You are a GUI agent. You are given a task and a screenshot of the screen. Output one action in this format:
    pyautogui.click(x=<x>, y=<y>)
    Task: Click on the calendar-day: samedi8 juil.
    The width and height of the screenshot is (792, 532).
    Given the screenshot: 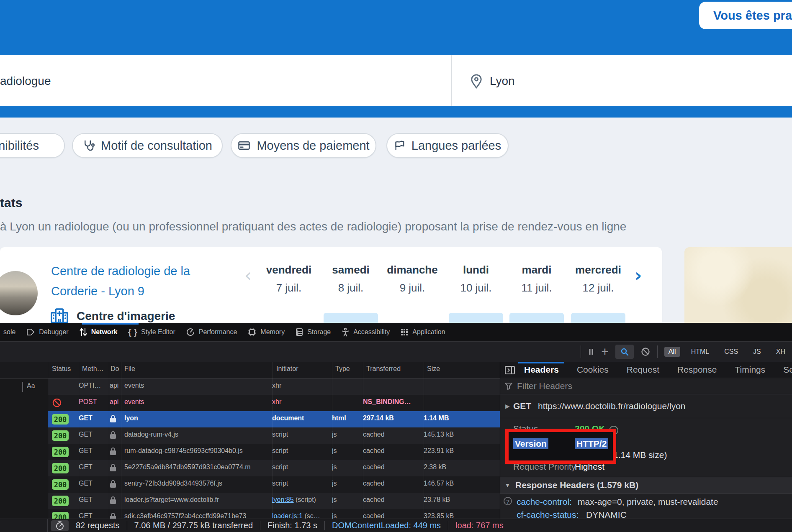 What is the action you would take?
    pyautogui.click(x=351, y=279)
    